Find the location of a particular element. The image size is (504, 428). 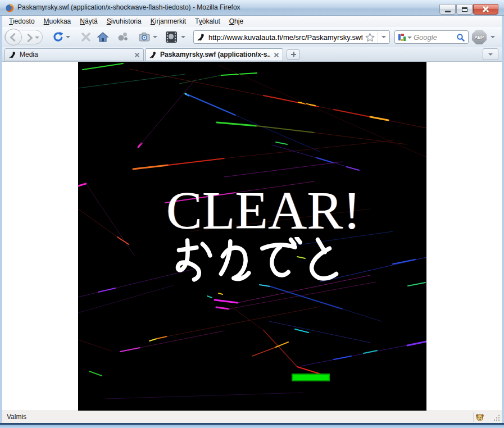

resize-grip is located at coordinates (496, 417).